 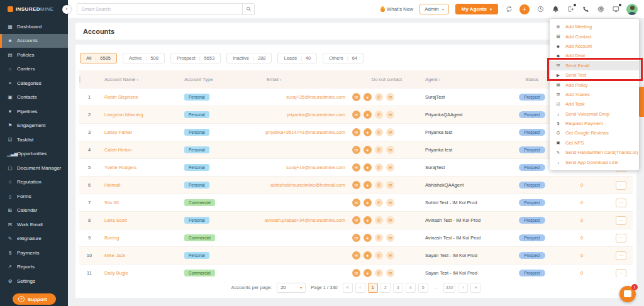 I want to click on sidebar-item: ▁▃▅ Opportunities, so click(x=34, y=155).